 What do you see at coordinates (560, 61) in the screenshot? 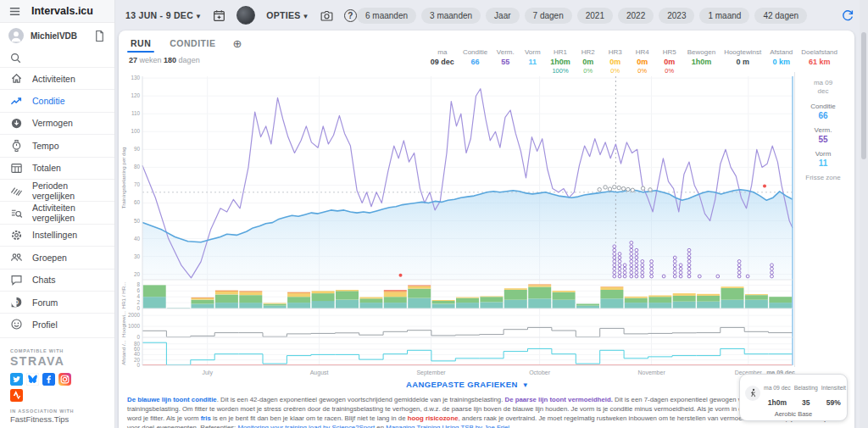
I see `stat-hr1: HR11h0m100%` at bounding box center [560, 61].